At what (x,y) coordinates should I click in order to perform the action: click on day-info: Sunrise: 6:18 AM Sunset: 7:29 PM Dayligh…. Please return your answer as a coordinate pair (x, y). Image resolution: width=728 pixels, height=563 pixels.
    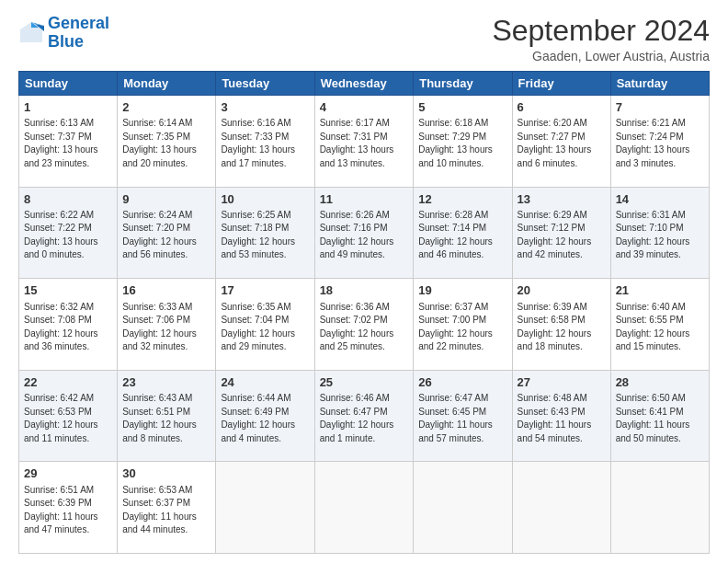
    Looking at the image, I should click on (462, 144).